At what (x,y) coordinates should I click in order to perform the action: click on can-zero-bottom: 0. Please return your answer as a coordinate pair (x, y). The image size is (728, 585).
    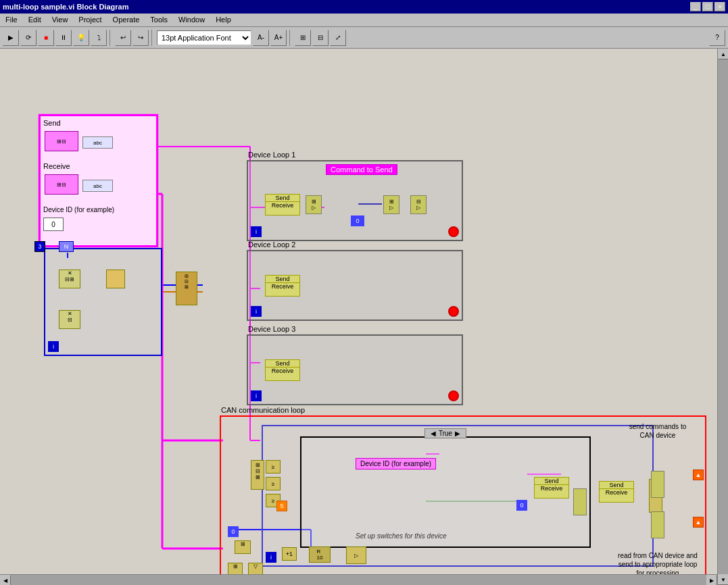
    Looking at the image, I should click on (233, 532).